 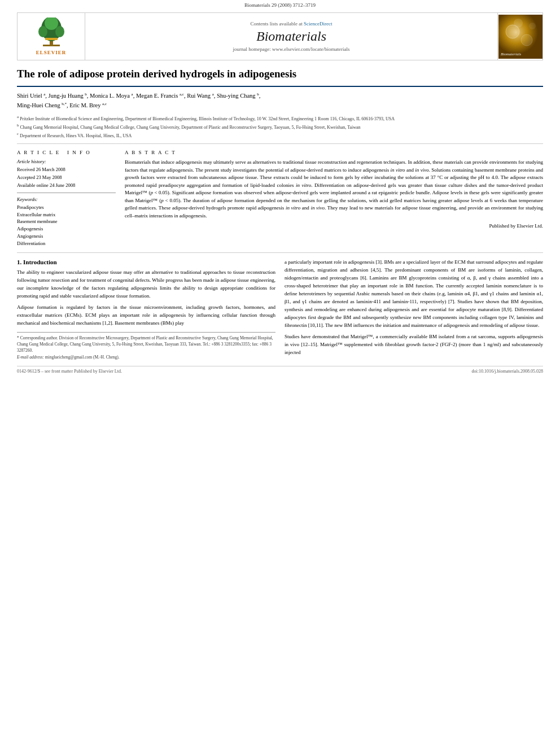 What do you see at coordinates (67, 199) in the screenshot?
I see `keywords-label: Keywords:` at bounding box center [67, 199].